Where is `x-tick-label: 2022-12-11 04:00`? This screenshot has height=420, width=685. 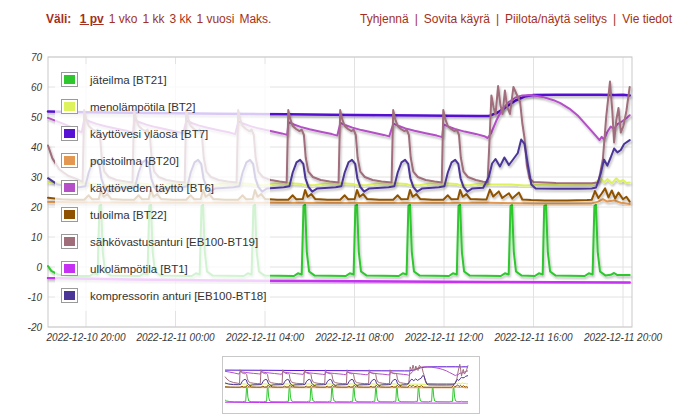 x-tick-label: 2022-12-11 04:00 is located at coordinates (265, 338).